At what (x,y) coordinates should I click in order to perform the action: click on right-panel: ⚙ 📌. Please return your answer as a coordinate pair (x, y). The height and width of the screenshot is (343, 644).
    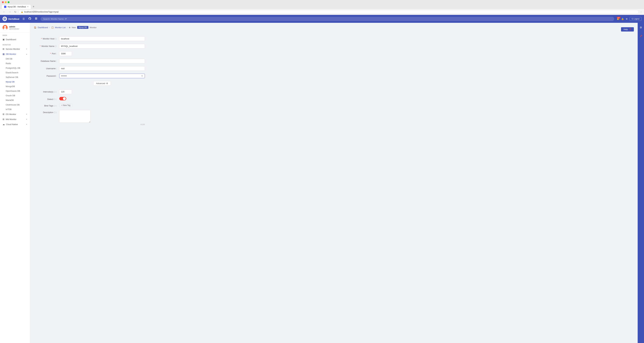
    Looking at the image, I should click on (641, 183).